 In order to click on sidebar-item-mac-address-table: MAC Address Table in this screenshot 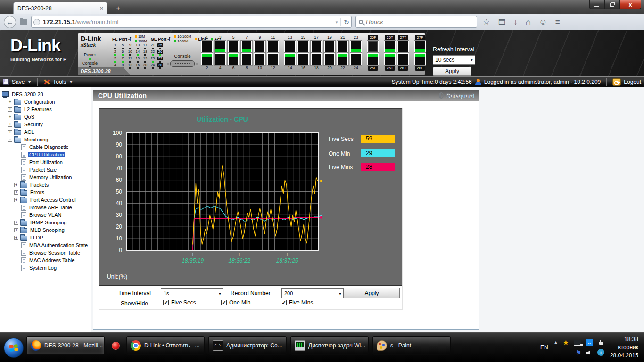, I will do `click(45, 260)`.